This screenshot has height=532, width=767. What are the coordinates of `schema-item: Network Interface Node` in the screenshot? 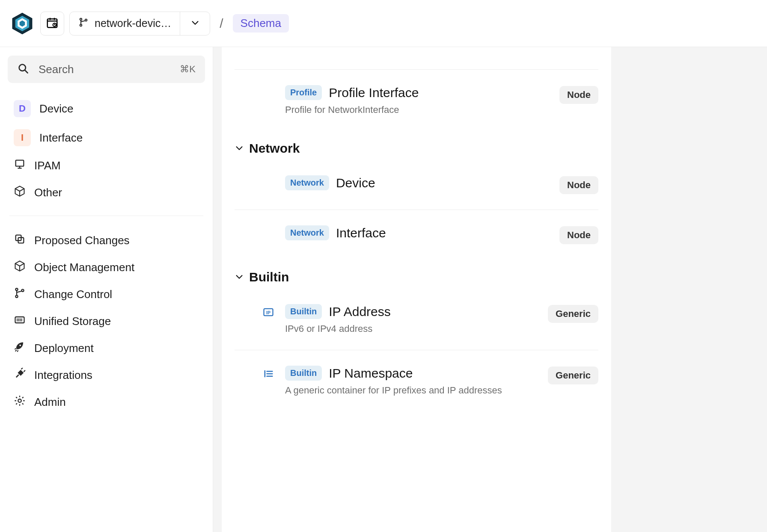 It's located at (416, 234).